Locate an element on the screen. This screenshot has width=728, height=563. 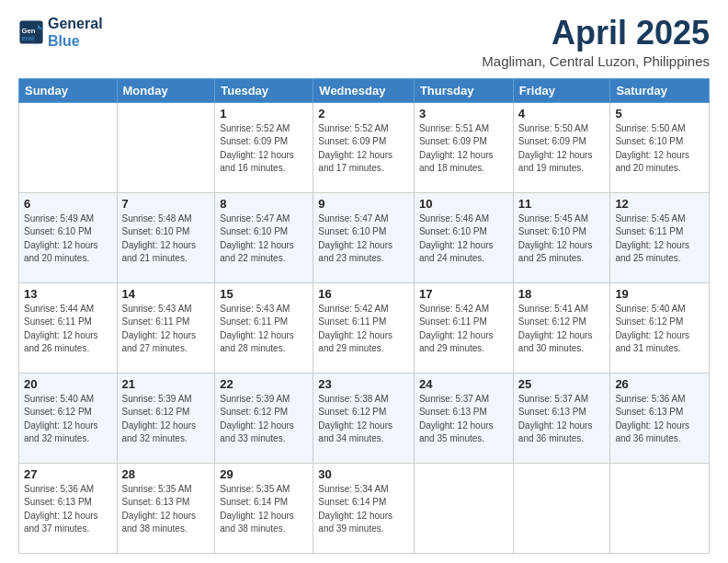
title-block: April 2025 Magliman, Central Luzon, Phil… is located at coordinates (596, 42).